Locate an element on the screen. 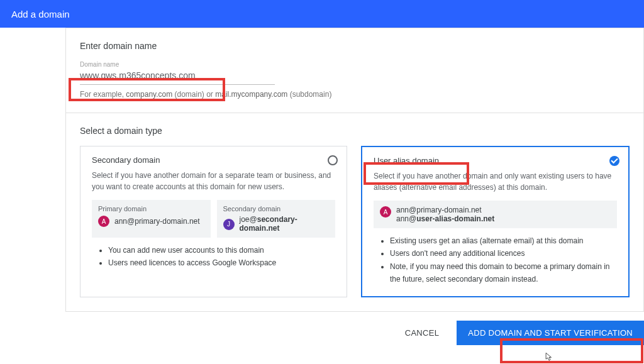  secondary-desc: Select if you have another domain for a … is located at coordinates (214, 181).